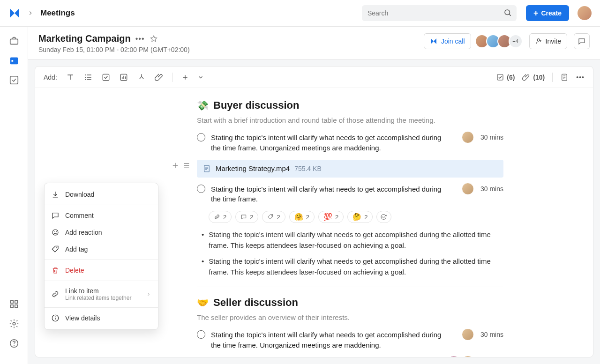 Image resolution: width=600 pixels, height=364 pixels. What do you see at coordinates (350, 169) in the screenshot?
I see `file-attachment: Marketing Strategy.mp4 755.4 KB` at bounding box center [350, 169].